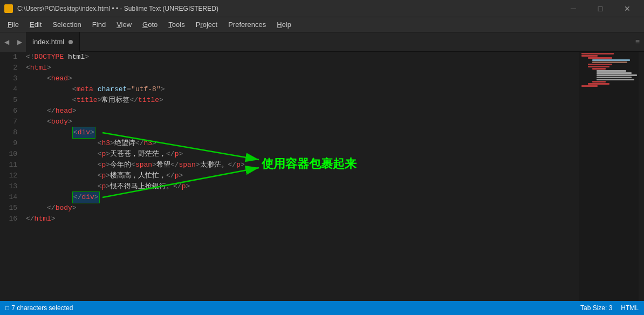  Describe the element at coordinates (300, 208) in the screenshot. I see `code-line-15: </body>` at that location.